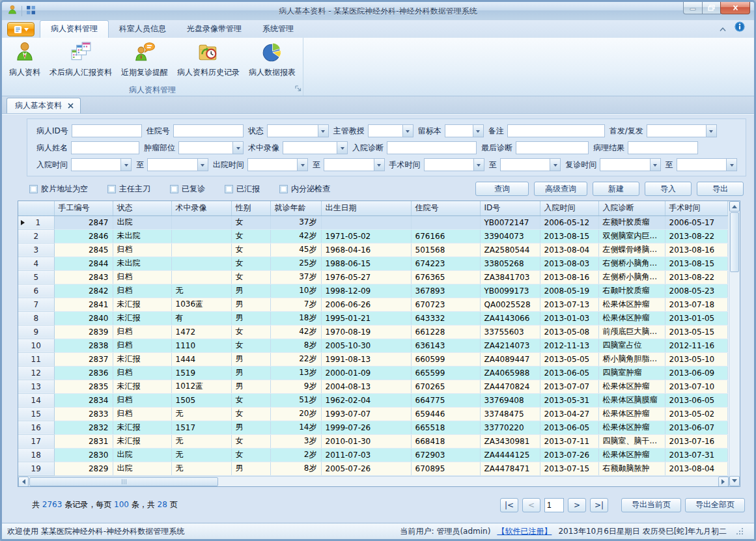  I want to click on cell: 未出院, so click(142, 263).